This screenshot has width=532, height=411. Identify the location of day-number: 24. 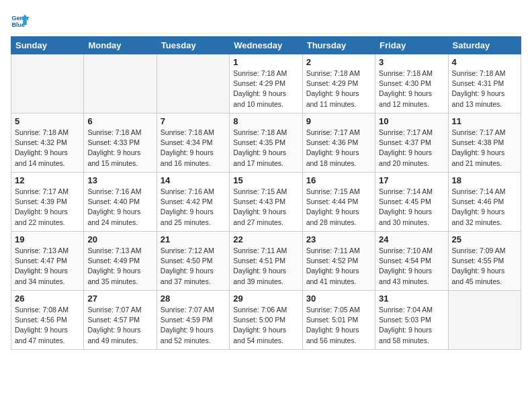
(411, 239).